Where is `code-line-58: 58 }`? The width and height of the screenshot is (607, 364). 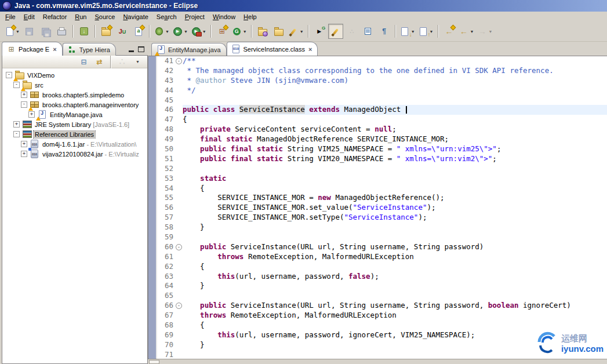 code-line-58: 58 } is located at coordinates (382, 227).